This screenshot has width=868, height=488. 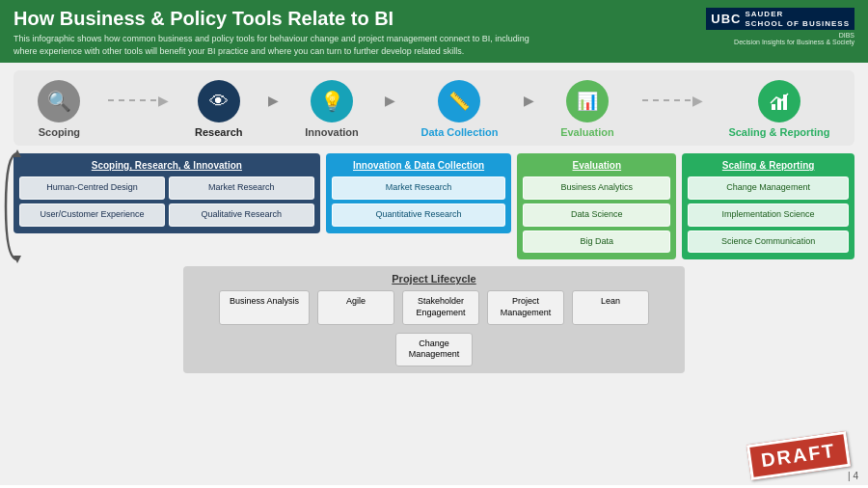 I want to click on scoping-icon: 🔍, so click(x=59, y=101).